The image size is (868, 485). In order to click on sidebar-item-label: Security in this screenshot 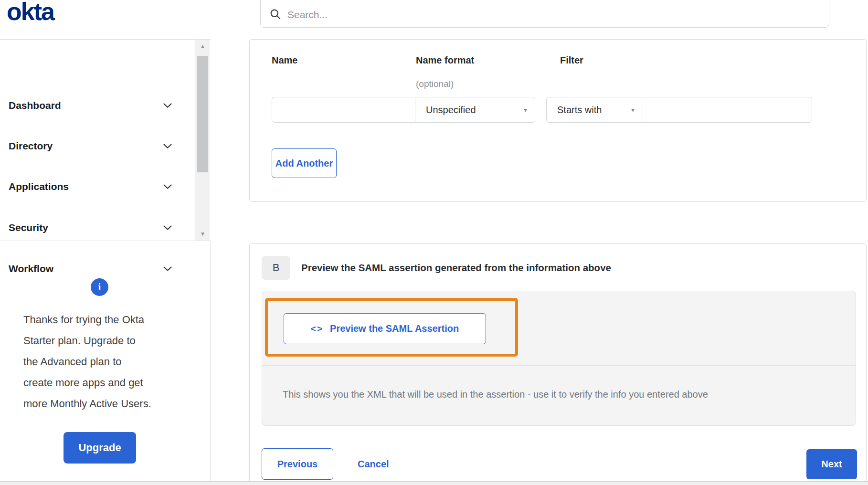, I will do `click(29, 228)`.